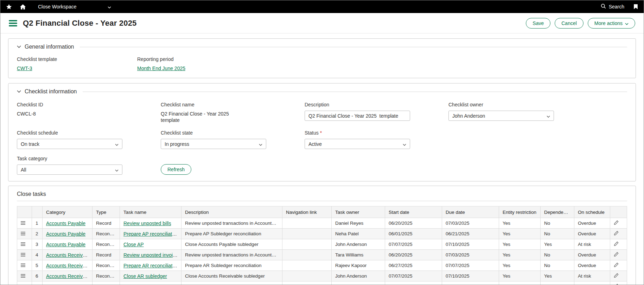  I want to click on reporting-period-link: Month End June 2025, so click(161, 68).